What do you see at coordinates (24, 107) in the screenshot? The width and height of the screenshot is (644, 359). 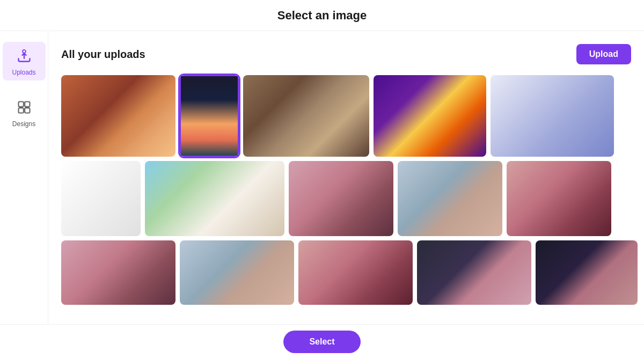 I see `designs-icon` at bounding box center [24, 107].